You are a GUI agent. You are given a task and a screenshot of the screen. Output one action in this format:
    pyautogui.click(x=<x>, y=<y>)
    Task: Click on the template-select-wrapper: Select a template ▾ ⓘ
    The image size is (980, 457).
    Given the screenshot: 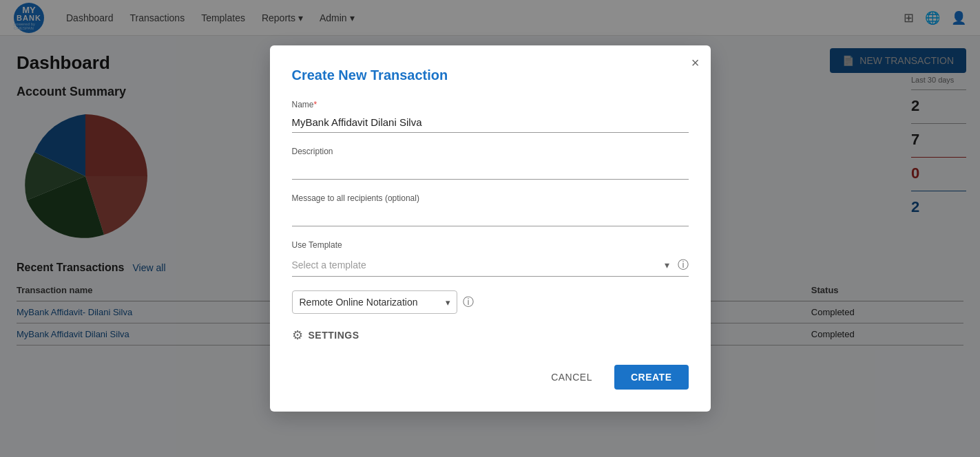 What is the action you would take?
    pyautogui.click(x=490, y=266)
    